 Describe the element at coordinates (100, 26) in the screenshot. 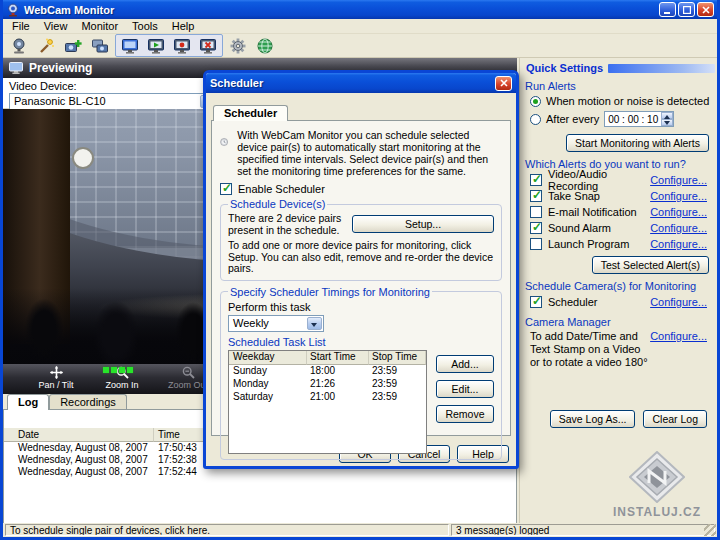

I see `menu-monitor: Monitor` at that location.